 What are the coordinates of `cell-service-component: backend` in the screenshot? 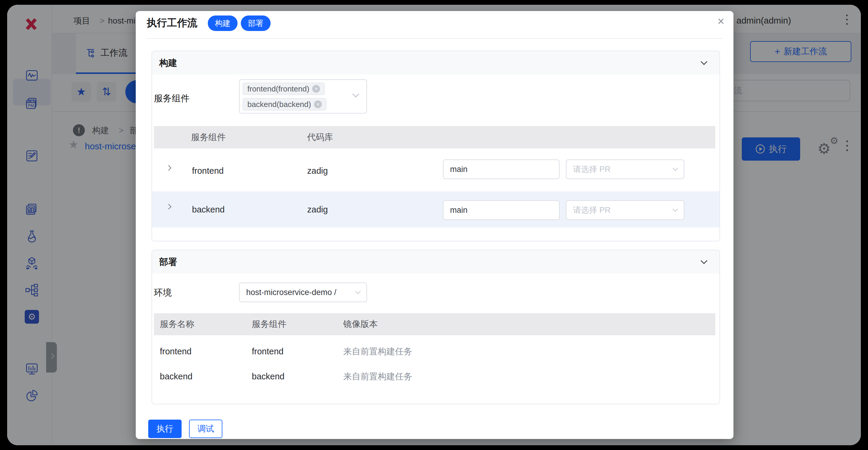 It's located at (268, 376).